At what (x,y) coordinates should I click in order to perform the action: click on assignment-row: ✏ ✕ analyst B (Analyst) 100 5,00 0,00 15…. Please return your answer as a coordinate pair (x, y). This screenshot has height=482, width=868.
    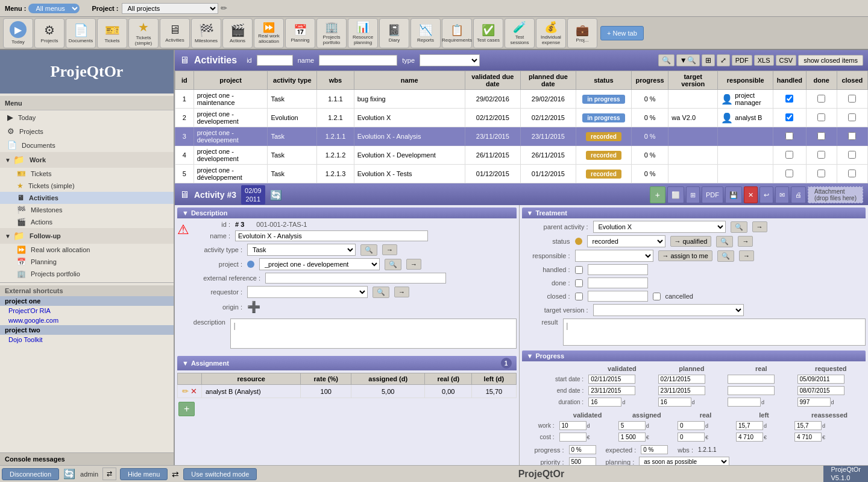
    Looking at the image, I should click on (347, 392).